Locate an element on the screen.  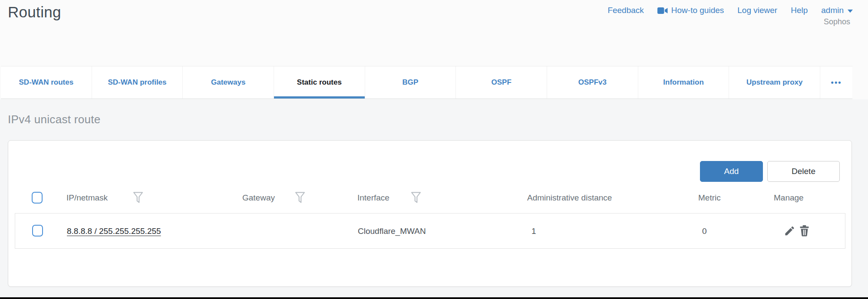
page-title: Routing is located at coordinates (35, 12).